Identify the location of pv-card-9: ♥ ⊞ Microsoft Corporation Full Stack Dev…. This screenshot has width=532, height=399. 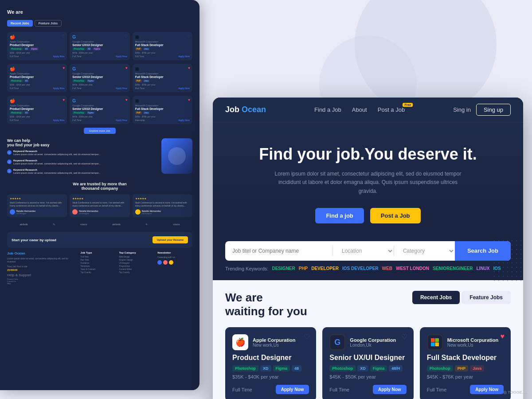
(162, 110).